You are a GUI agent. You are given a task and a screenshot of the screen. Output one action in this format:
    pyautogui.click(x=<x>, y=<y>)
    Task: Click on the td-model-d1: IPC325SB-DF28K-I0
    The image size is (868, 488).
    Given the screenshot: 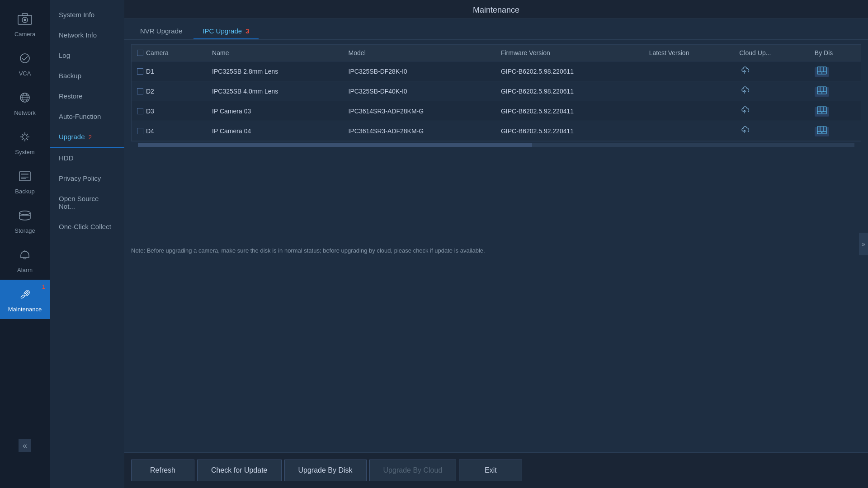 What is the action you would take?
    pyautogui.click(x=420, y=71)
    